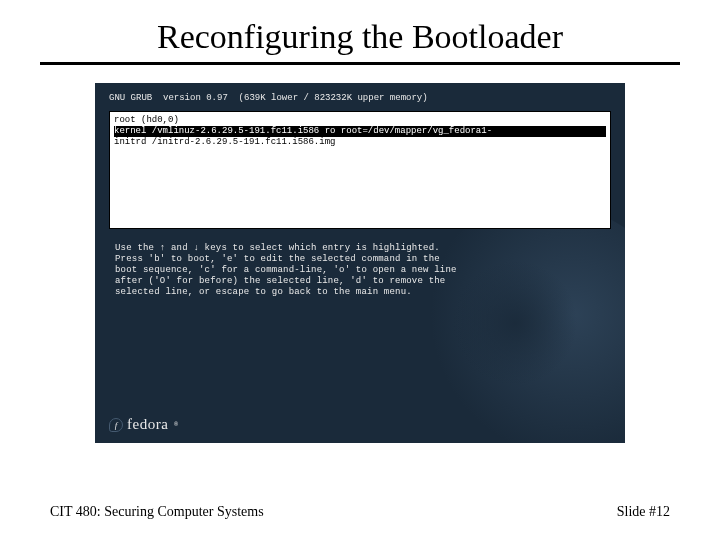 The width and height of the screenshot is (720, 540). I want to click on grub-menu-line: root (hd0,0), so click(360, 120).